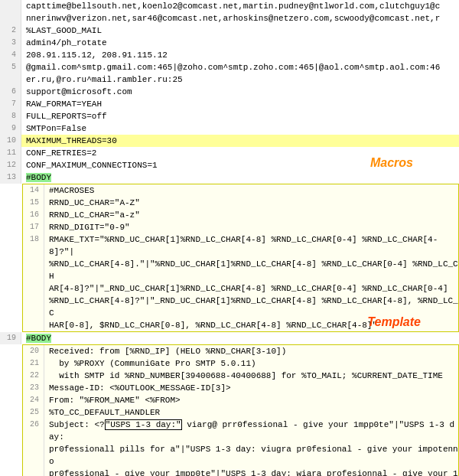 This screenshot has height=476, width=459. I want to click on line-number: 4, so click(11, 55).